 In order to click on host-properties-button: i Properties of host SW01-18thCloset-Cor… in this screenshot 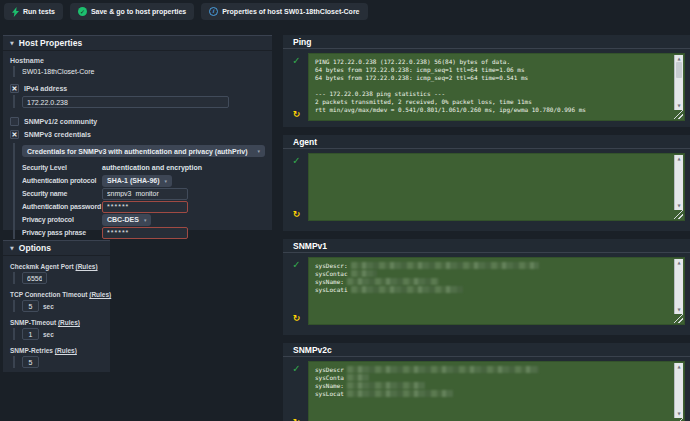, I will do `click(284, 12)`.